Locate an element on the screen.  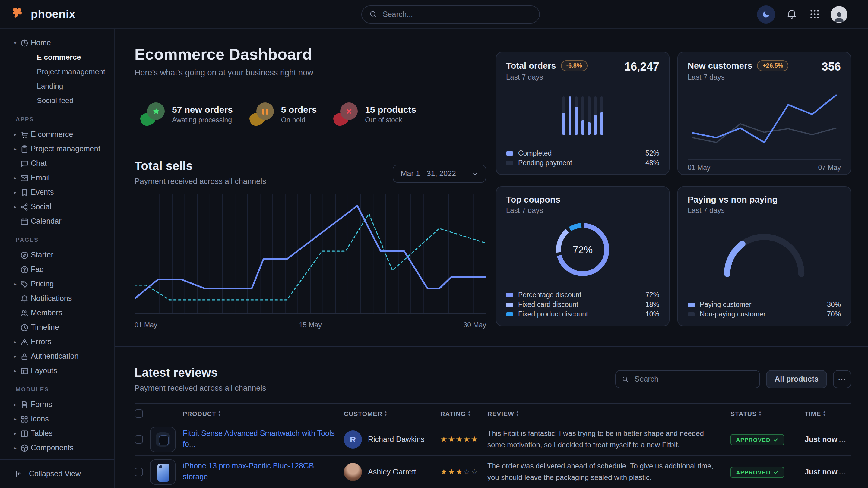
sidebar-item-label: E commerce is located at coordinates (52, 135).